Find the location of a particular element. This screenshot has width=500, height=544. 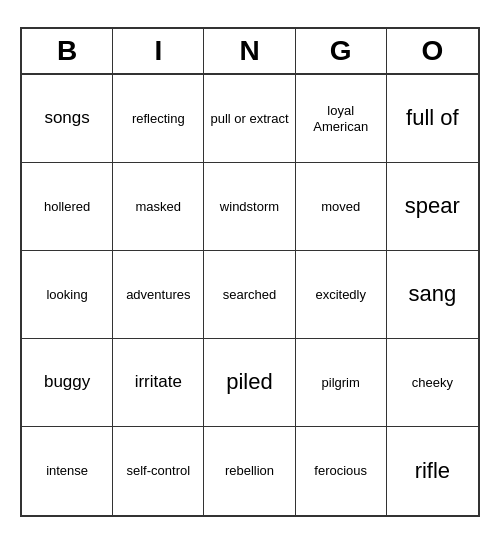

cell-text: rebellion is located at coordinates (250, 471).